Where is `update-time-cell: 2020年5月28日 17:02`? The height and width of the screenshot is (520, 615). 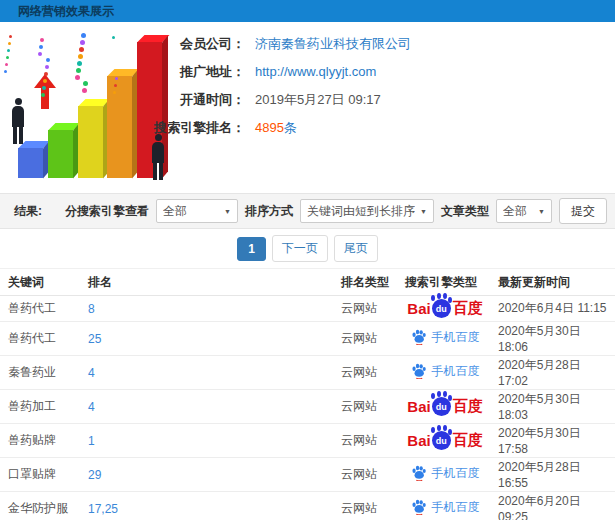
update-time-cell: 2020年5月28日 17:02 is located at coordinates (552, 373).